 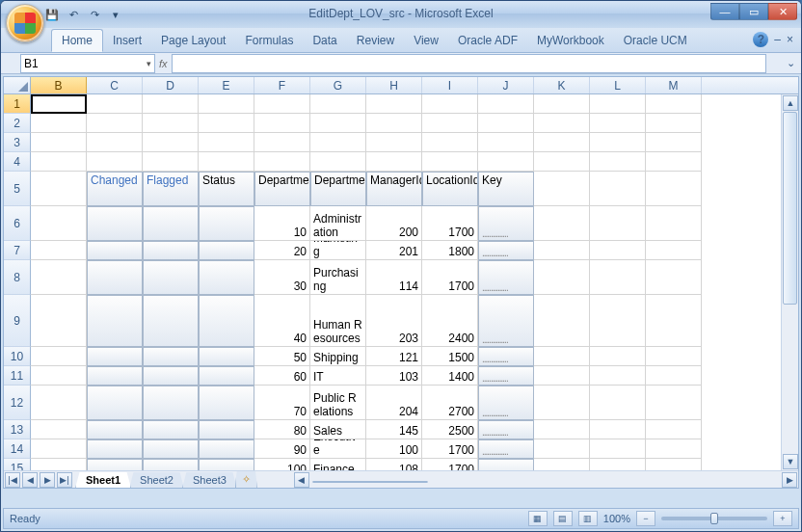 I want to click on zoom-slider-handle, so click(x=714, y=519).